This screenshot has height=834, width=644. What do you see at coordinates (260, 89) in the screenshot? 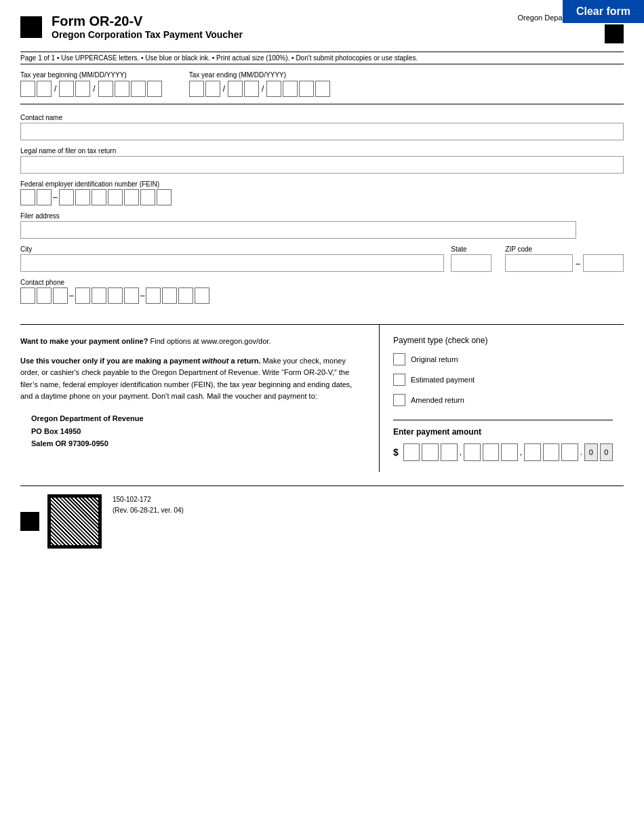
I see `tax-year-ending-input: / /` at bounding box center [260, 89].